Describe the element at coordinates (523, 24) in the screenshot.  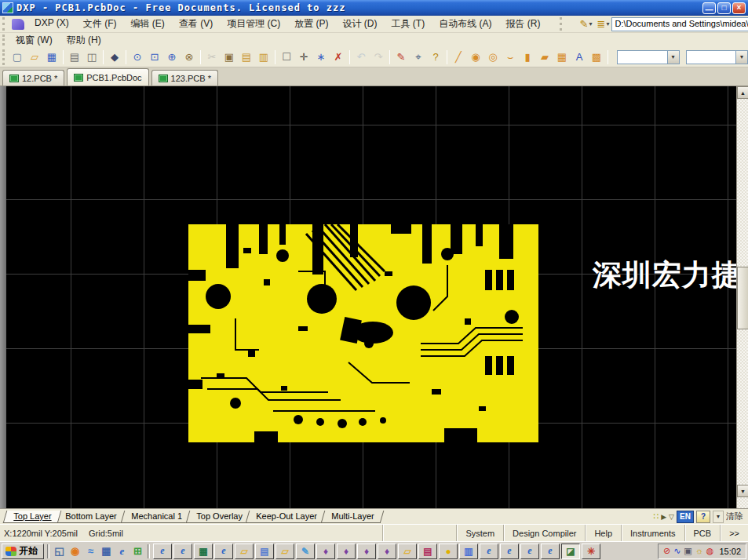
I see `menu-item: 报告 (R)` at that location.